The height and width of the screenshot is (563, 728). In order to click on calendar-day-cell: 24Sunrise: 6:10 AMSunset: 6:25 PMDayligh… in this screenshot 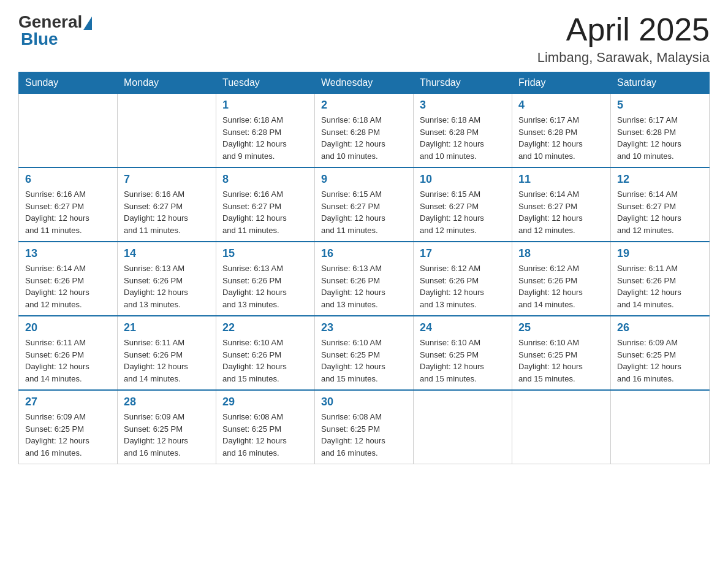, I will do `click(463, 353)`.